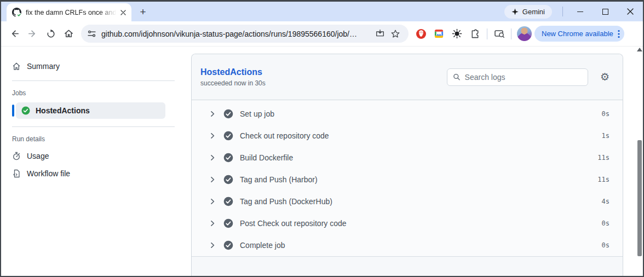 Image resolution: width=644 pixels, height=277 pixels. Describe the element at coordinates (102, 93) in the screenshot. I see `jobs-section-label: Jobs` at that location.